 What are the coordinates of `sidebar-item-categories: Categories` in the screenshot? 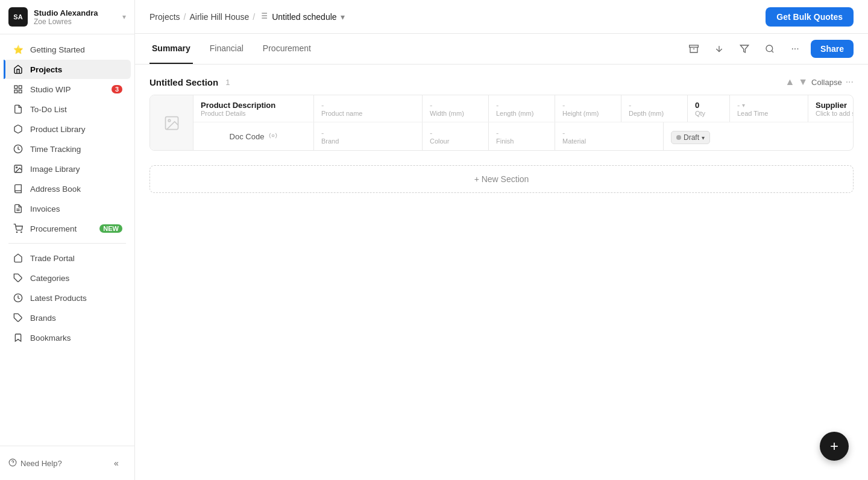 It's located at (68, 278).